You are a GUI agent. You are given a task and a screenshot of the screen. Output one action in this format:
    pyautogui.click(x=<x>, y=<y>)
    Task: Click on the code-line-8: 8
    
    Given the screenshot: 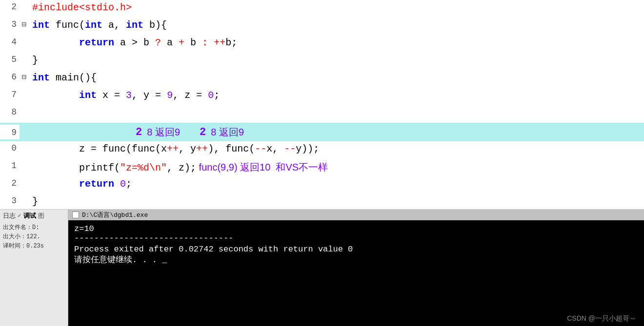 What is the action you would take?
    pyautogui.click(x=322, y=114)
    